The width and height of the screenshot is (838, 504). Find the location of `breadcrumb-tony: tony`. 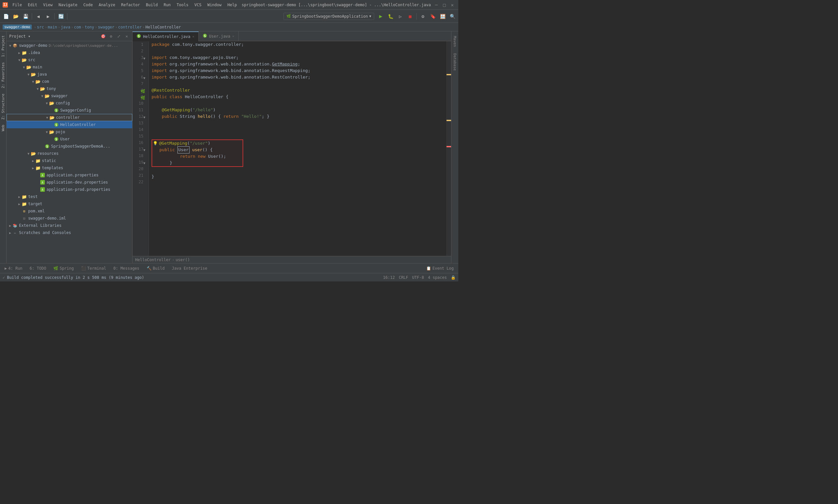

breadcrumb-tony: tony is located at coordinates (90, 27).